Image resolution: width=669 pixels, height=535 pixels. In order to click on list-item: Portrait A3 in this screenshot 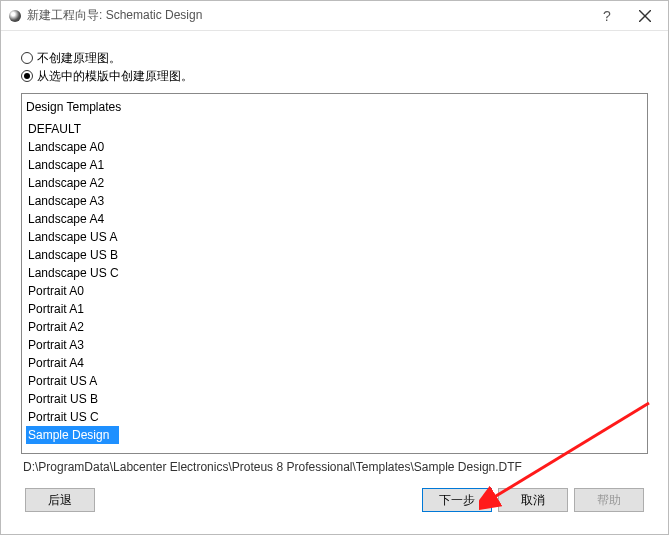, I will do `click(336, 345)`.